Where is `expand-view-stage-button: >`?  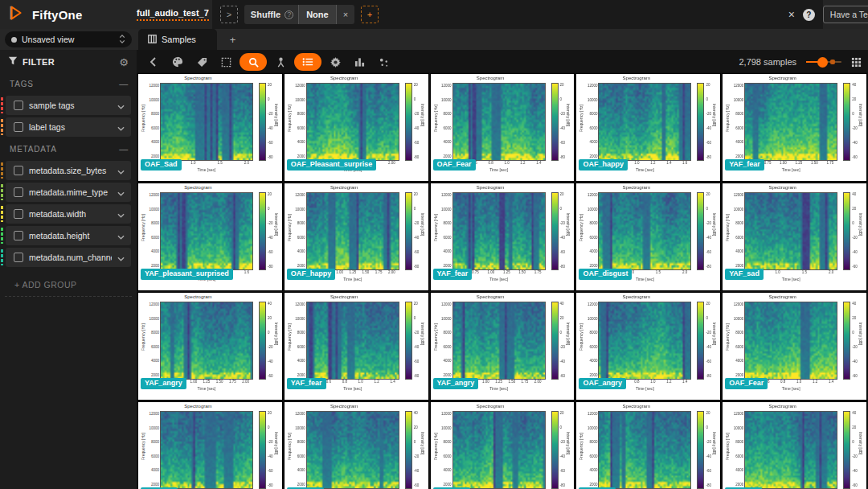
expand-view-stage-button: > is located at coordinates (229, 14).